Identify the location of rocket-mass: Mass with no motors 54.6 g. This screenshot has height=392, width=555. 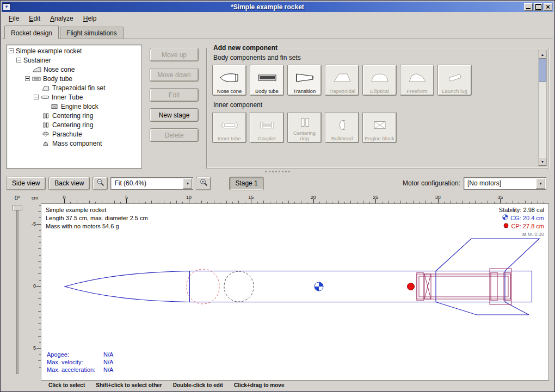
(97, 226).